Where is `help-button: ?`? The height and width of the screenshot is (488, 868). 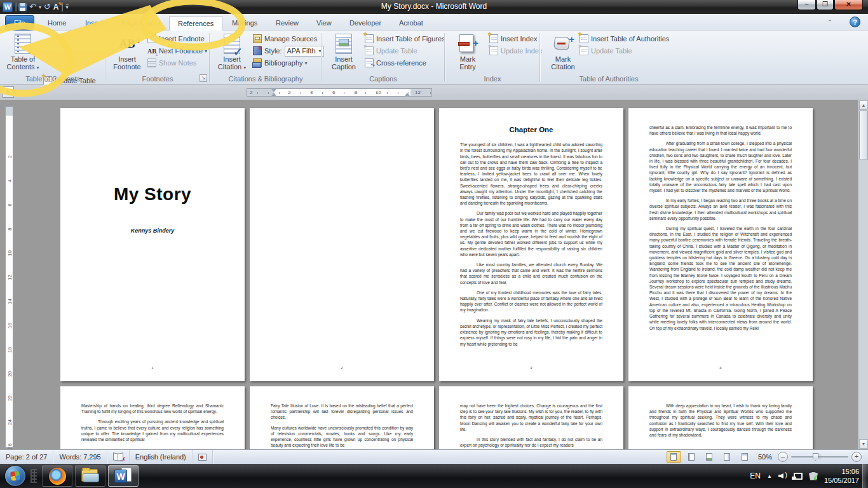
help-button: ? is located at coordinates (855, 22).